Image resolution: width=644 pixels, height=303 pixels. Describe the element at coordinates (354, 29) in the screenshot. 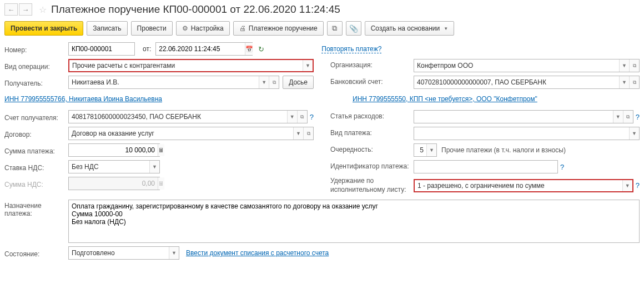

I see `paperclip-icon: 📎` at that location.